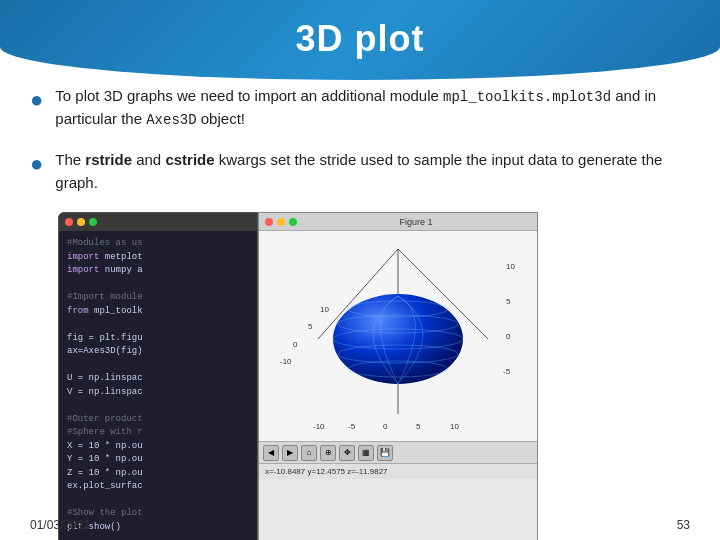 The height and width of the screenshot is (540, 720). What do you see at coordinates (326, 472) in the screenshot?
I see `plot-coordinates: x=-10.8487 y=12.4575 z=-11.9827` at bounding box center [326, 472].